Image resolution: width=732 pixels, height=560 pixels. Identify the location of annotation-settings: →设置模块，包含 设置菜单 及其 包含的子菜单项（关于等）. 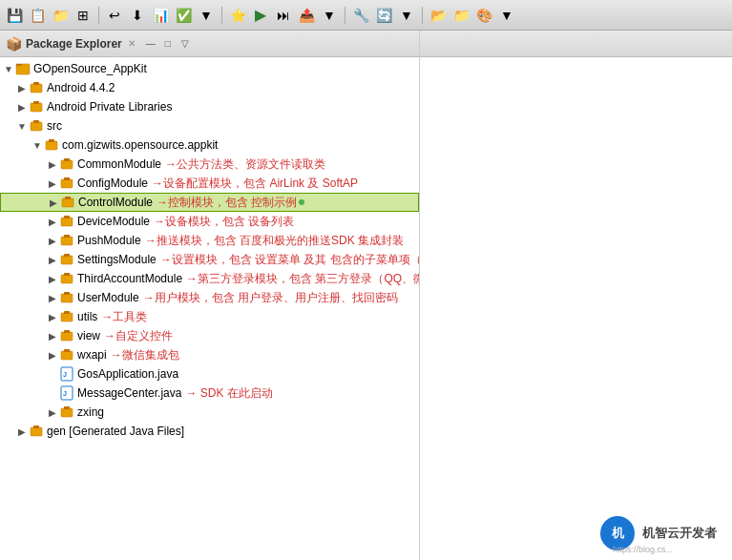
(290, 259).